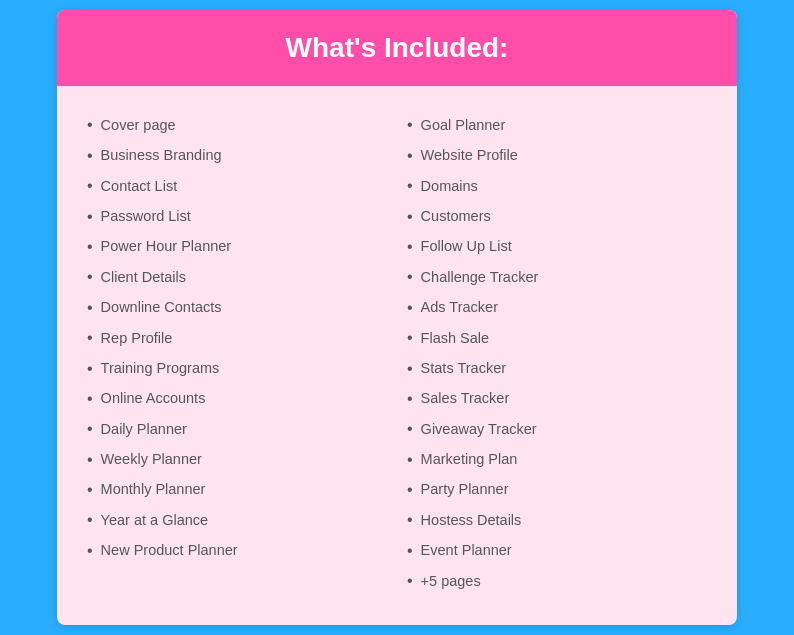 The height and width of the screenshot is (635, 794). I want to click on list-item: New Product Planner, so click(237, 551).